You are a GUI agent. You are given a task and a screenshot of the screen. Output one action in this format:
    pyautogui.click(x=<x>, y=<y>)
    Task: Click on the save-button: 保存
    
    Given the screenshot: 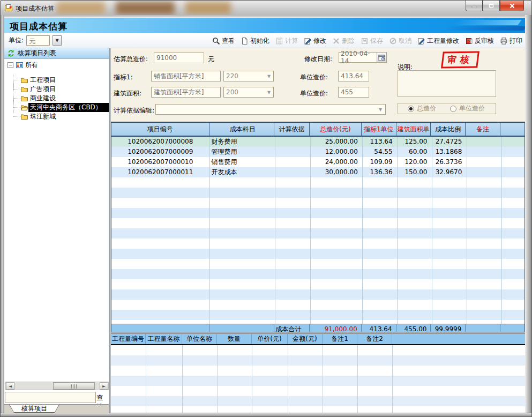 What is the action you would take?
    pyautogui.click(x=372, y=41)
    